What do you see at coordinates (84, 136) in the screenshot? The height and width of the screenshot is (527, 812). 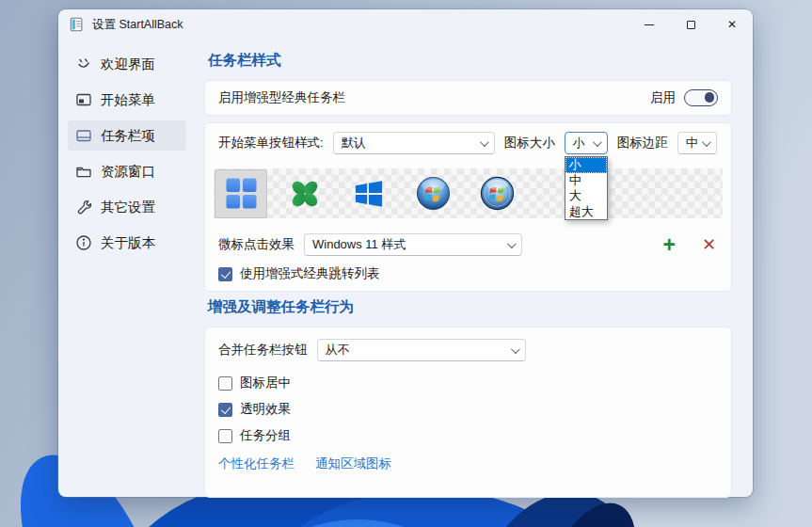 I see `taskbar-icon` at bounding box center [84, 136].